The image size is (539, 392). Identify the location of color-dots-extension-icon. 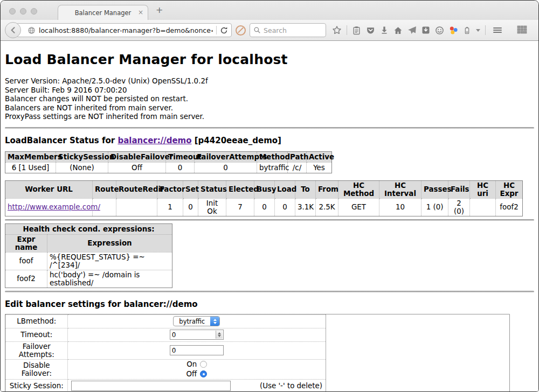
(454, 30).